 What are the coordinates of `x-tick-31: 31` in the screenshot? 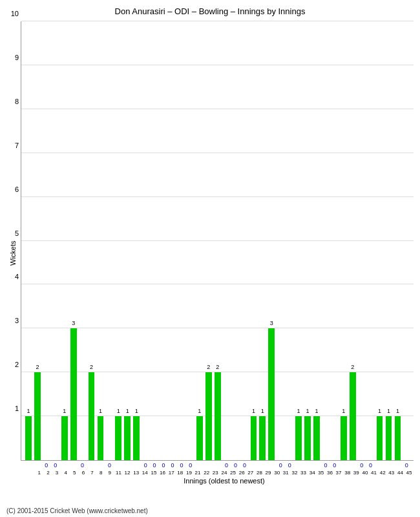 It's located at (286, 473).